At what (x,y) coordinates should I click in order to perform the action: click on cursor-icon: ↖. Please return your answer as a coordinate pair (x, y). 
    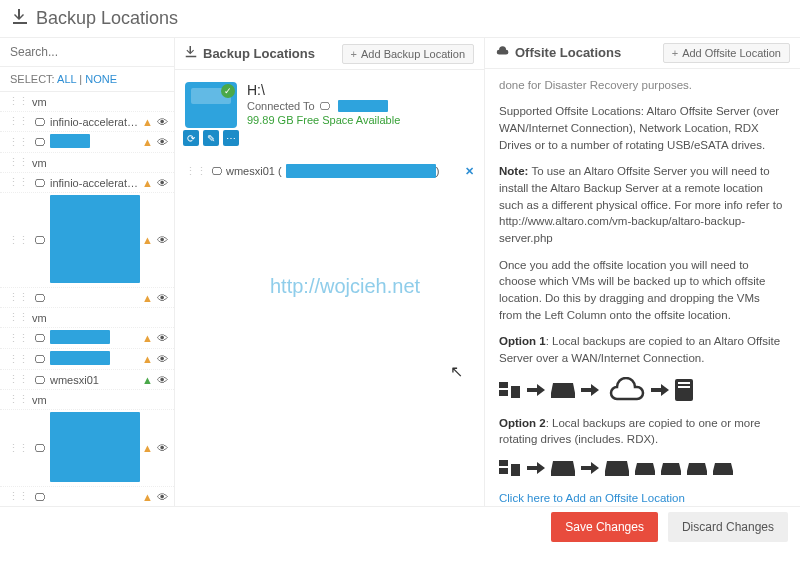
    Looking at the image, I should click on (456, 372).